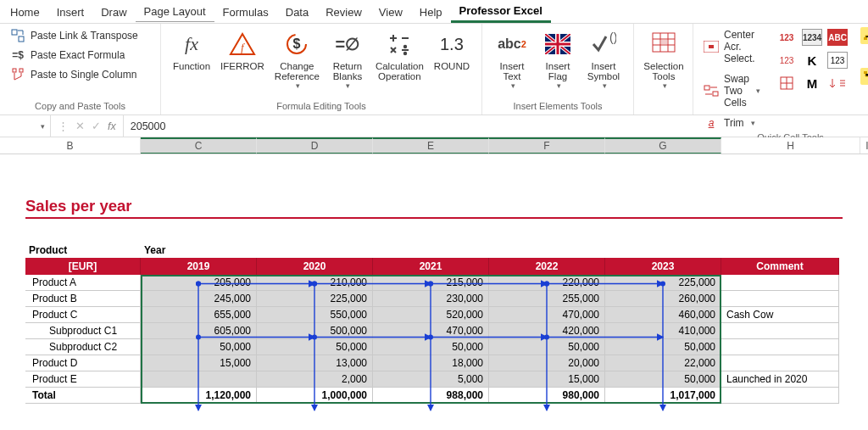 The image size is (868, 430). Describe the element at coordinates (80, 126) in the screenshot. I see `cancel-x-icon: ✕` at that location.